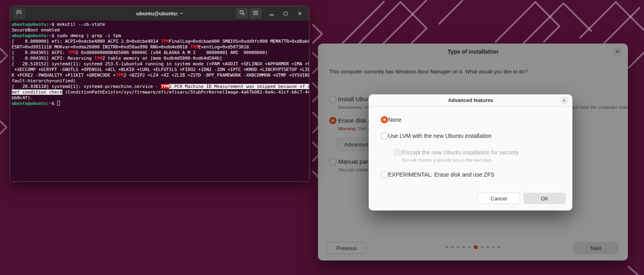 The width and height of the screenshot is (644, 275). I want to click on dialog-close-button: ✕, so click(564, 100).